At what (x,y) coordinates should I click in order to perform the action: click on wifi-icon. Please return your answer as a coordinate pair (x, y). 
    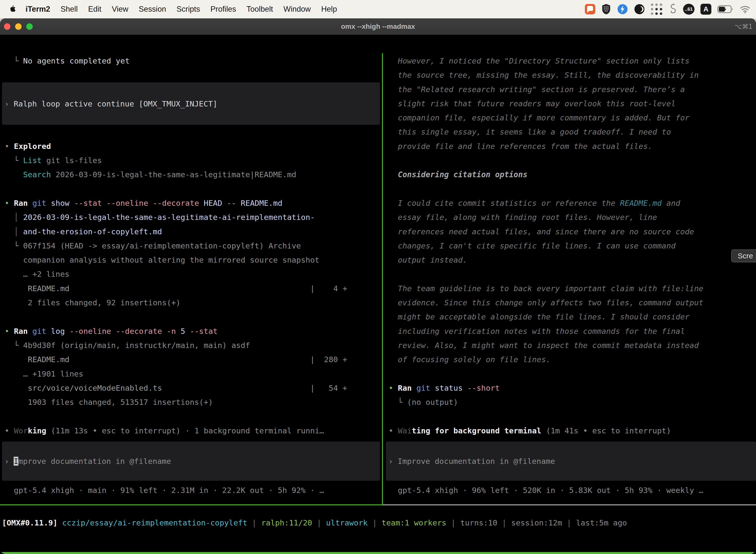
    Looking at the image, I should click on (745, 9).